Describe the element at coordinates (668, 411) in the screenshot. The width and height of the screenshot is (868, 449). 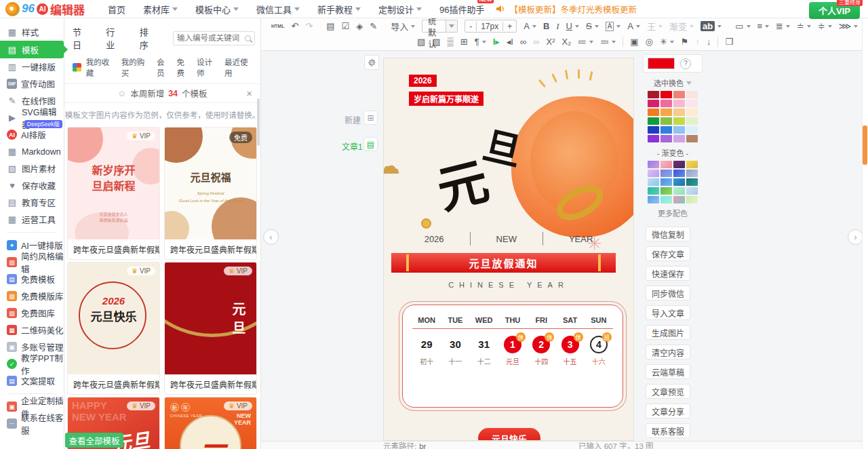
I see `action-文章分享: 文章分享` at that location.